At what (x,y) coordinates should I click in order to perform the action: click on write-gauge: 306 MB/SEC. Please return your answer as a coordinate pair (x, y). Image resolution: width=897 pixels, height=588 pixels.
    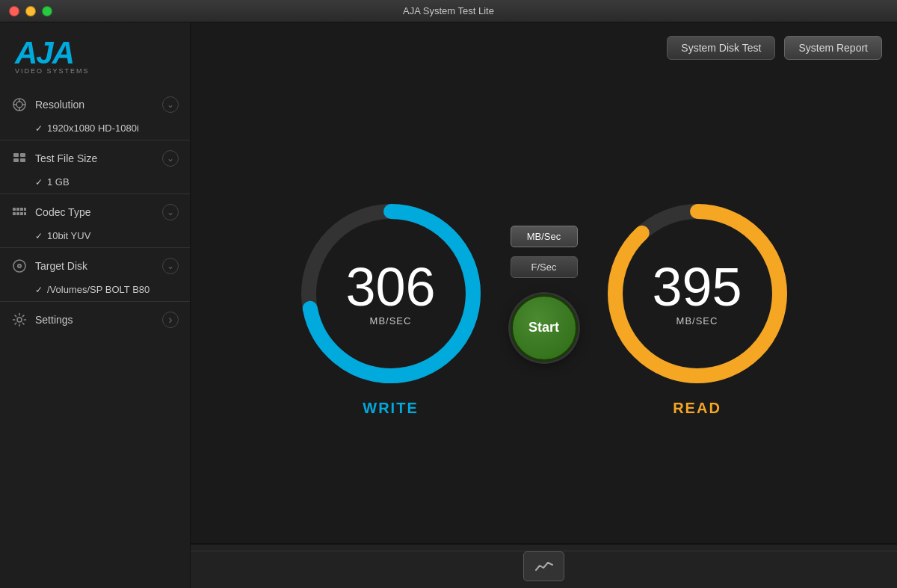
    Looking at the image, I should click on (391, 294).